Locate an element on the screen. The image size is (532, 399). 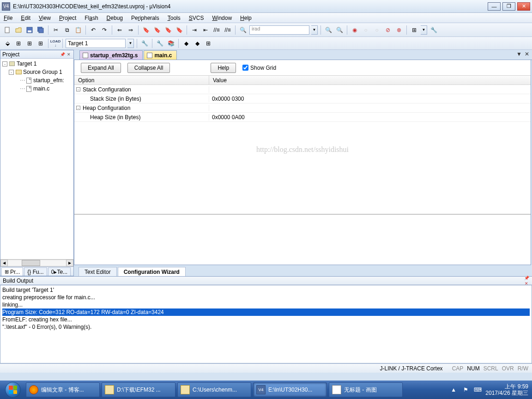
project-tree: - Target 1 - Source Group 1 ⋯ startup_ef… is located at coordinates (37, 159).